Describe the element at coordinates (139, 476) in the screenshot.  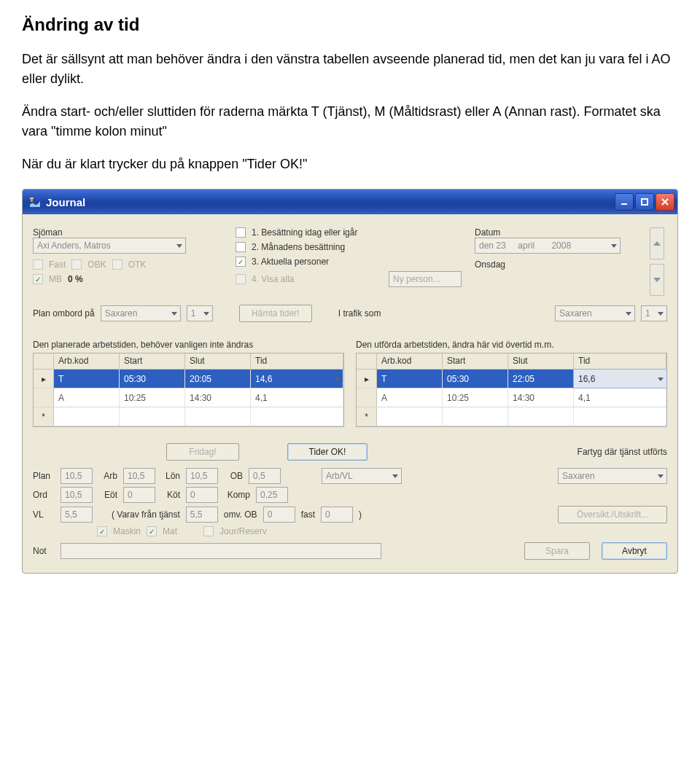
I see `arb-input: 10,5` at that location.